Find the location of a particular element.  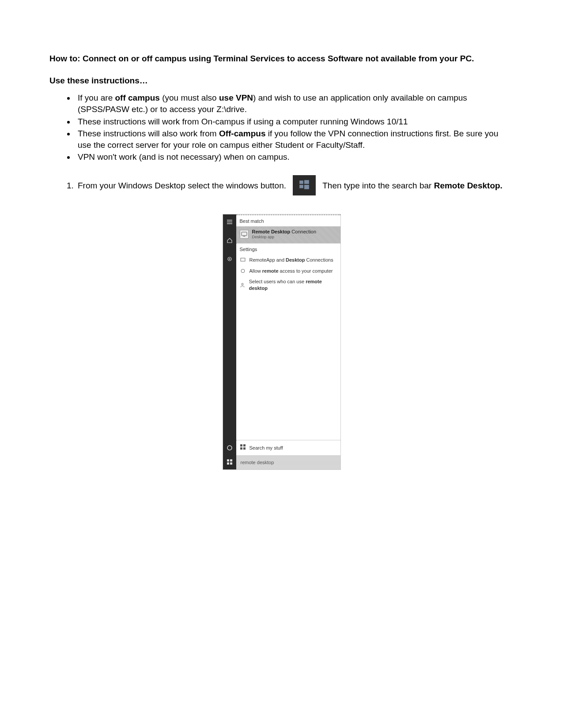

best-match-title: Remote Desktop Connection is located at coordinates (284, 232).